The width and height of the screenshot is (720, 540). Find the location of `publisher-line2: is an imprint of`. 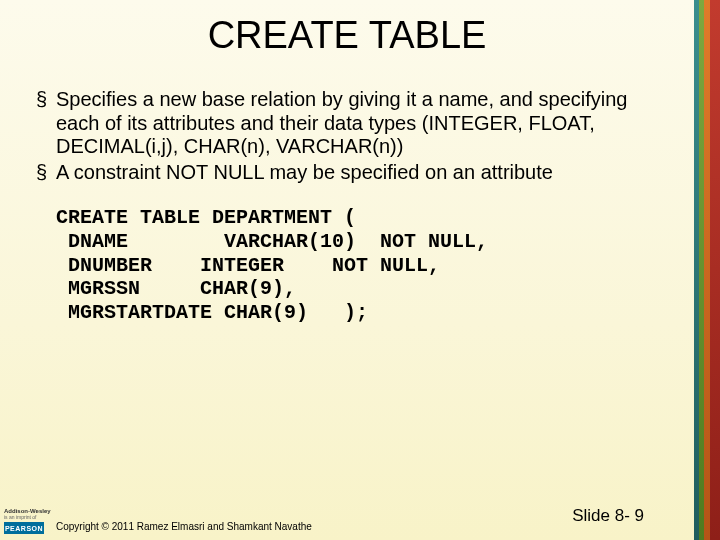

publisher-line2: is an imprint of is located at coordinates (26, 518).